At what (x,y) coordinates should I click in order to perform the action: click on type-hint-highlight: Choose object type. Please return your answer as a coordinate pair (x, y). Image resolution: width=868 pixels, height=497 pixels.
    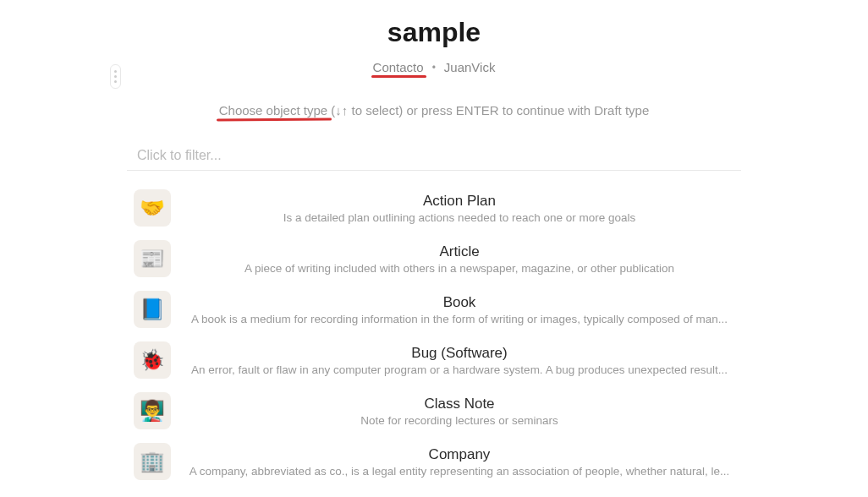
    Looking at the image, I should click on (273, 110).